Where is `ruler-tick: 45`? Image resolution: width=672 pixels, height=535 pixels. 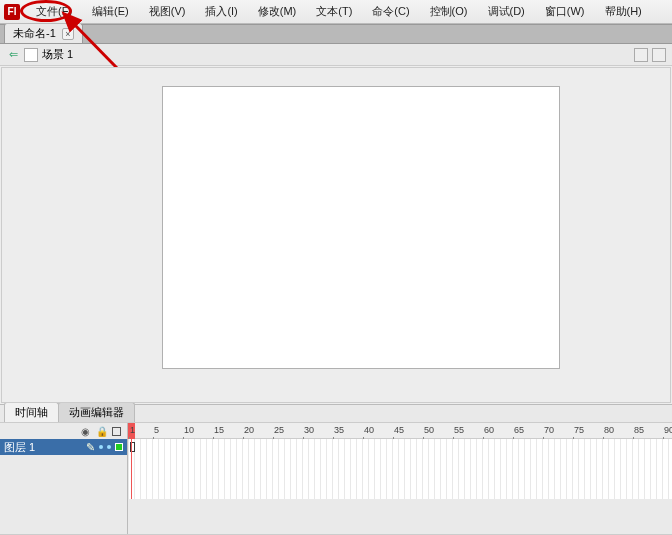 ruler-tick: 45 is located at coordinates (399, 430).